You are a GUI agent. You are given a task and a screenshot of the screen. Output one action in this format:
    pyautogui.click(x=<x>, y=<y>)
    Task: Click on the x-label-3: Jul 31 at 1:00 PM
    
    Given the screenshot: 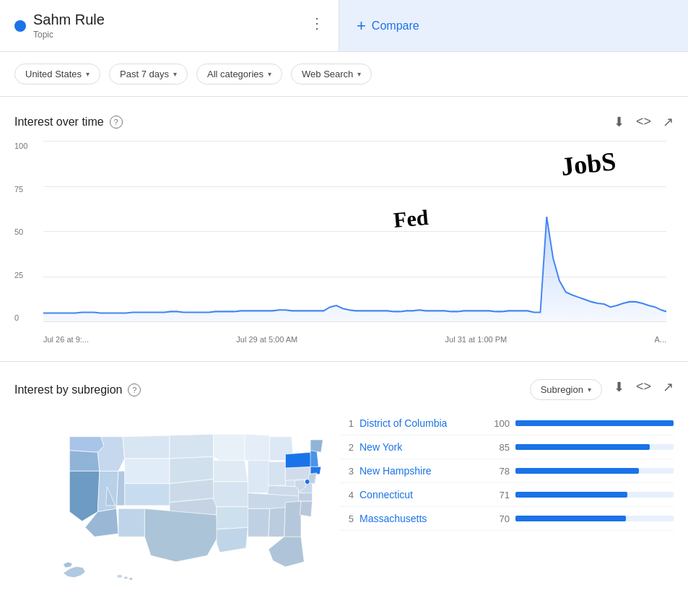 What is the action you would take?
    pyautogui.click(x=476, y=339)
    